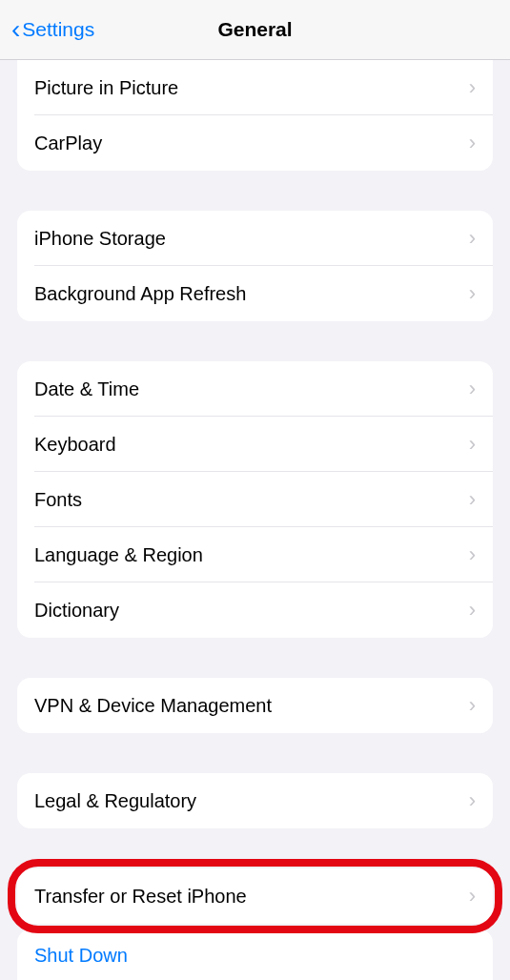 Image resolution: width=510 pixels, height=980 pixels. Describe the element at coordinates (255, 705) in the screenshot. I see `row-vpn-device-management: VPN & Device Management ›` at that location.